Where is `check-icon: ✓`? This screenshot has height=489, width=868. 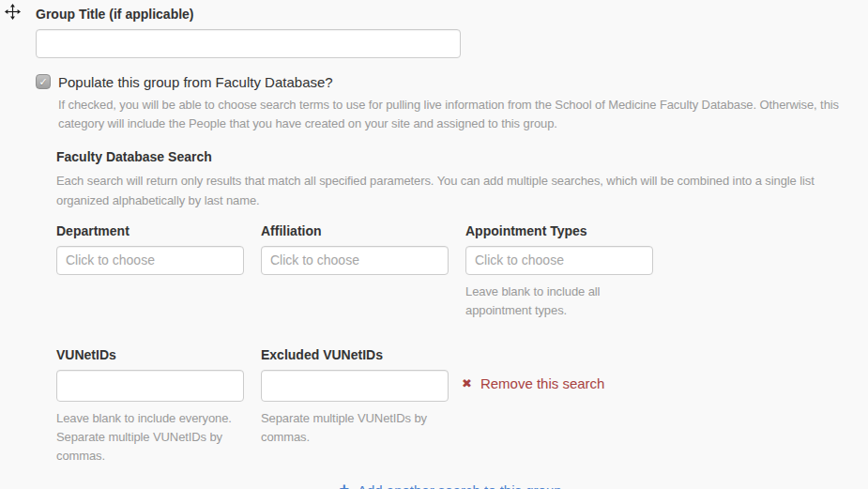 check-icon: ✓ is located at coordinates (43, 83).